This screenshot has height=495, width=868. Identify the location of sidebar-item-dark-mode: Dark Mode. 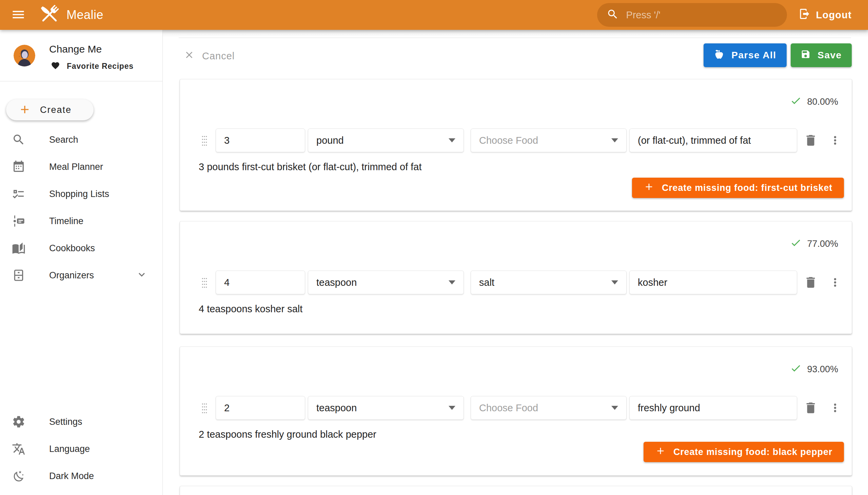
(81, 476).